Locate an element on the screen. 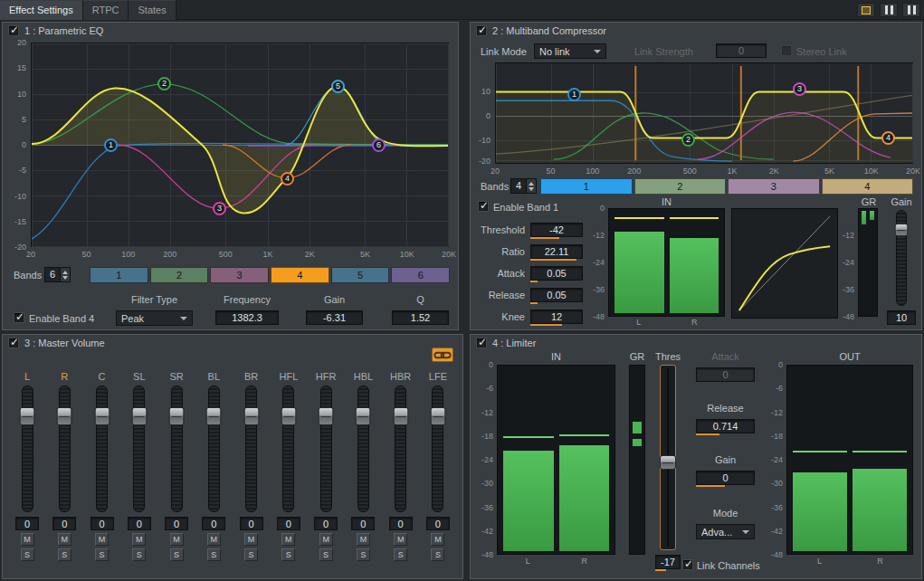 This screenshot has width=924, height=581. tab-rtpc: RTPC is located at coordinates (107, 10).